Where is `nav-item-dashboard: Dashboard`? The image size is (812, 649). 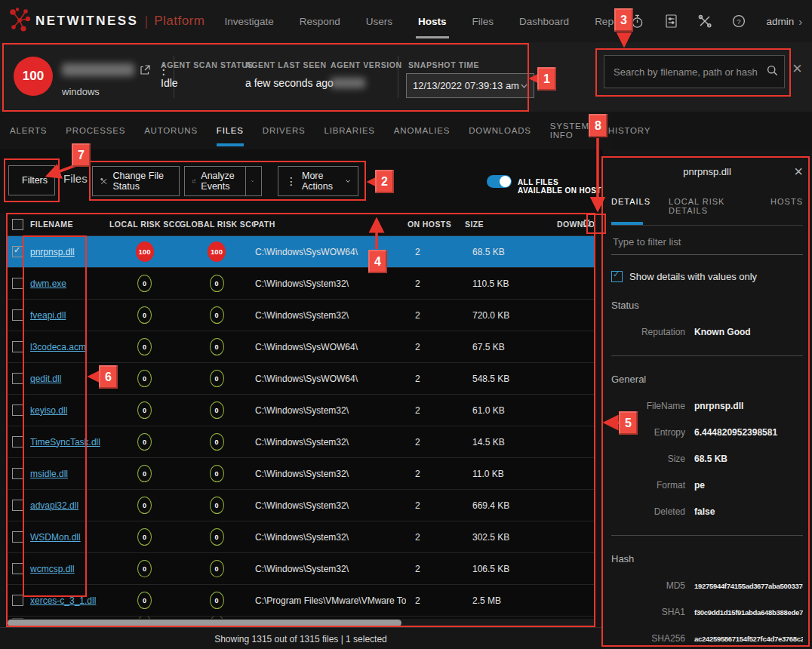
nav-item-dashboard: Dashboard is located at coordinates (544, 21).